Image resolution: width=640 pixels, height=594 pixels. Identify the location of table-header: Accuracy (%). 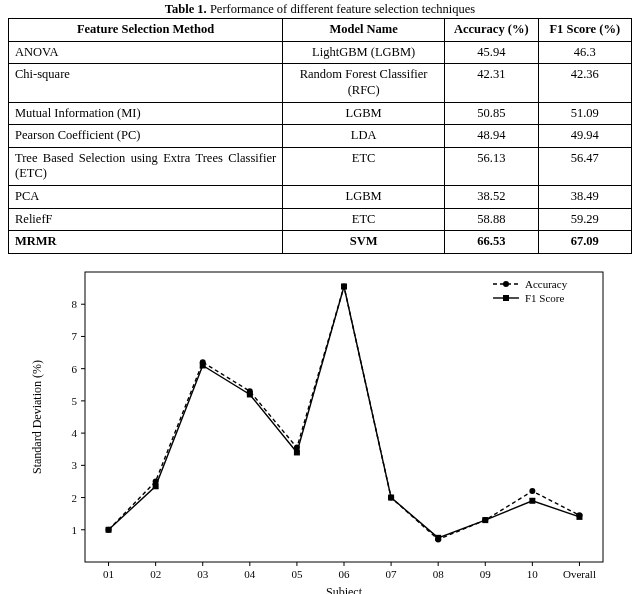
(492, 30).